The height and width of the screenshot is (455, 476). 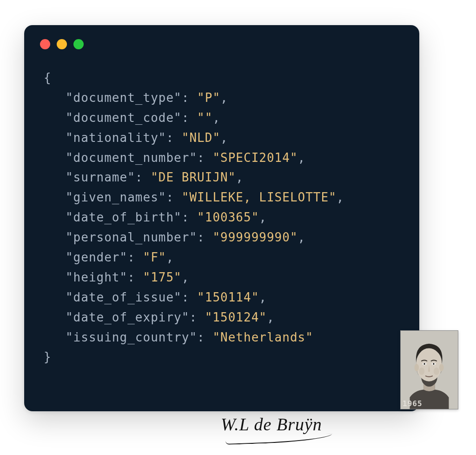 What do you see at coordinates (430, 370) in the screenshot?
I see `id-photo: 1965` at bounding box center [430, 370].